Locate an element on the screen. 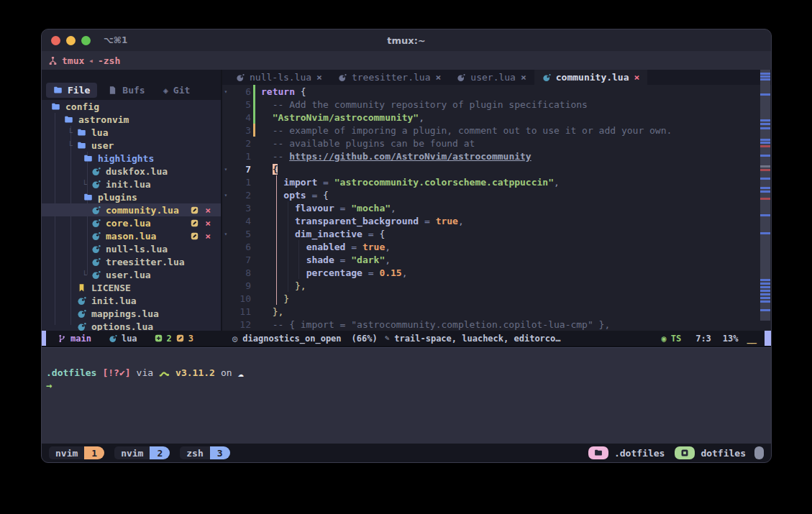 This screenshot has height=514, width=812. buffer-tab-null-ls.lua: null-ls.lua× is located at coordinates (279, 78).